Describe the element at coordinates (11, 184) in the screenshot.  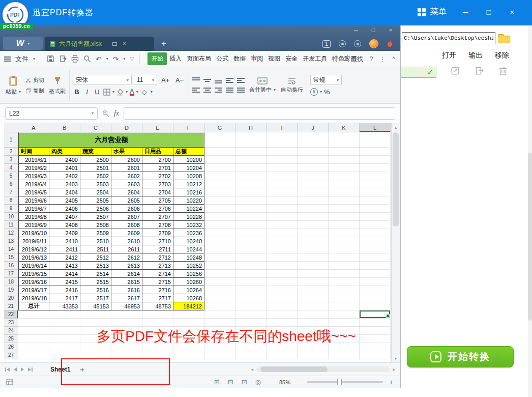
I see `row-header-6: 6` at that location.